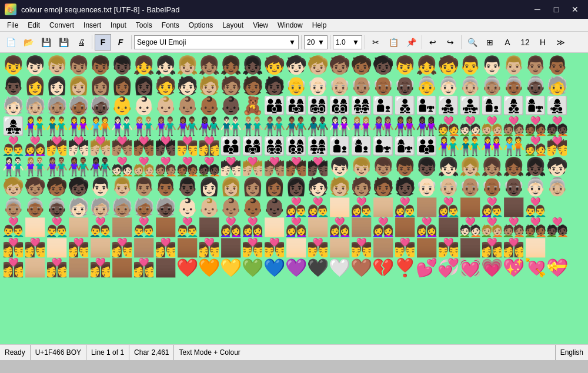 The image size is (588, 373). What do you see at coordinates (433, 42) in the screenshot?
I see `undo-button: ↩` at bounding box center [433, 42].